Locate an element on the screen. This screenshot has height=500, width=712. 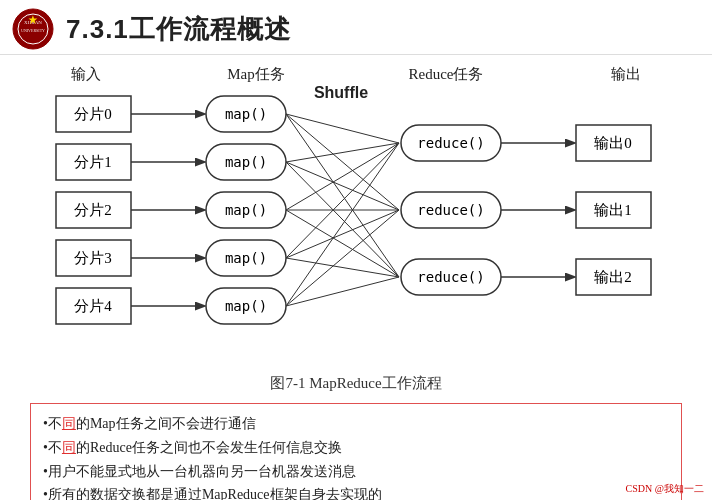
diagram-caption: 图7-1 MapReduce工作流程 is located at coordinates (356, 384).